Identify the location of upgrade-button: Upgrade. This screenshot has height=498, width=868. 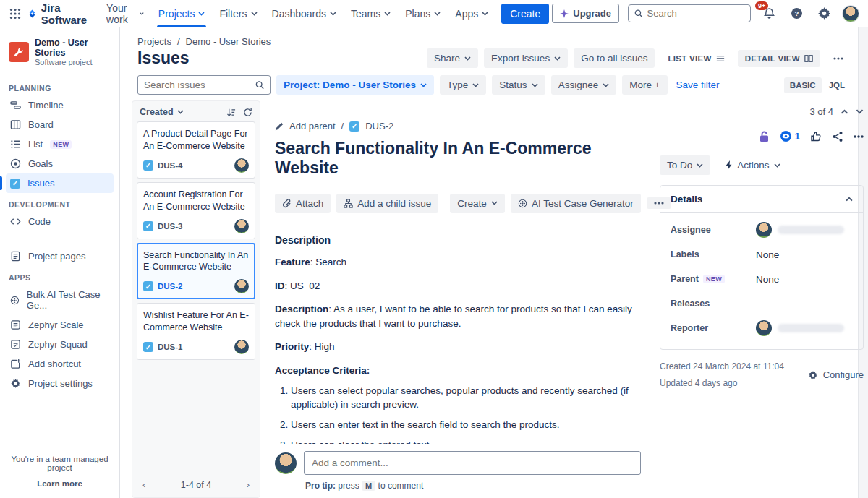
(586, 13).